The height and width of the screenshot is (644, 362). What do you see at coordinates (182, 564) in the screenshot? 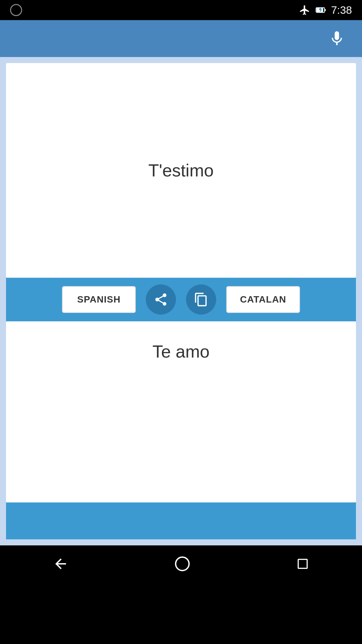
I see `home-button` at bounding box center [182, 564].